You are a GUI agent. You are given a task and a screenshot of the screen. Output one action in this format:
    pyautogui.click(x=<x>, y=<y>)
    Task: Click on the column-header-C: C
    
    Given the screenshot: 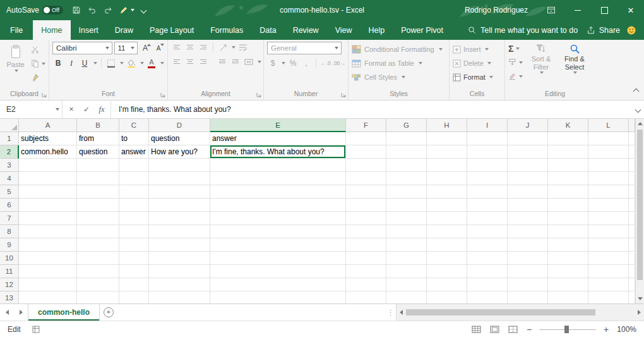 What is the action you would take?
    pyautogui.click(x=134, y=125)
    